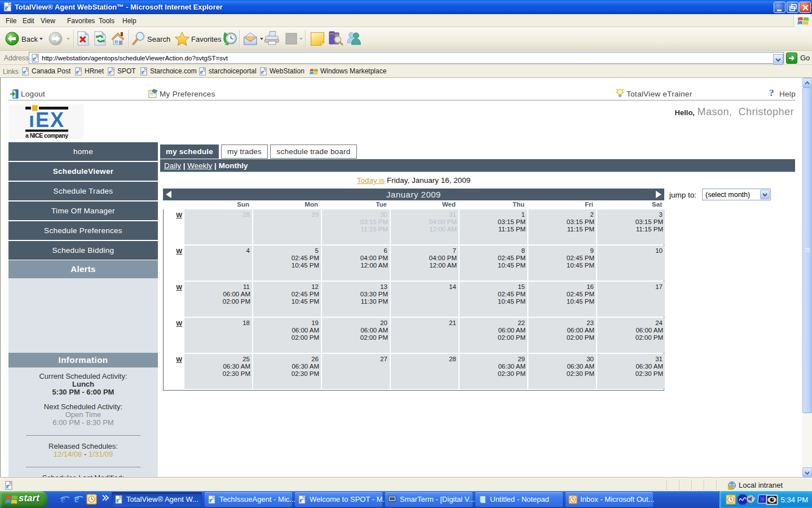 The image size is (812, 508). What do you see at coordinates (46, 120) in the screenshot?
I see `svg-text: ıEX` at bounding box center [46, 120].